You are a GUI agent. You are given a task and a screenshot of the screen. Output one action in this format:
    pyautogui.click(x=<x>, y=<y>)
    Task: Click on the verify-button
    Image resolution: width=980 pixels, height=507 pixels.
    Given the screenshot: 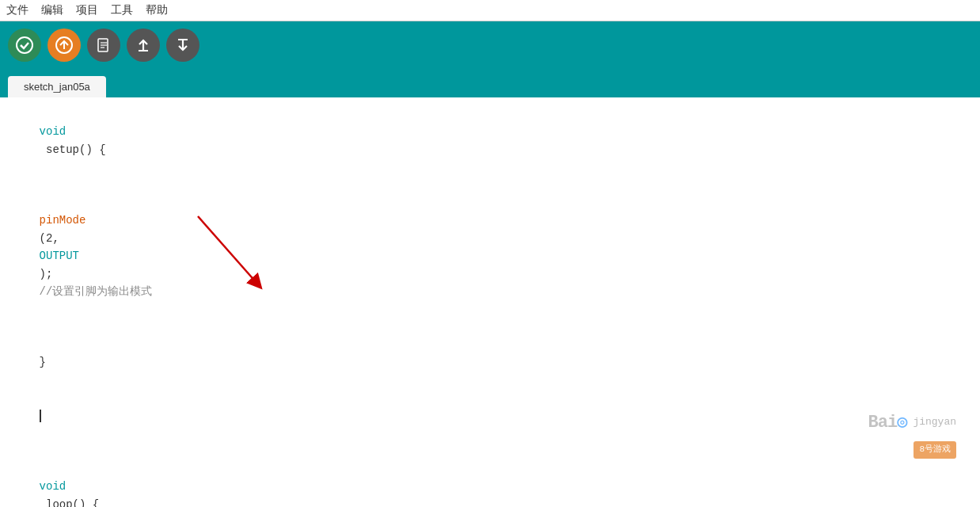 What is the action you would take?
    pyautogui.click(x=25, y=45)
    